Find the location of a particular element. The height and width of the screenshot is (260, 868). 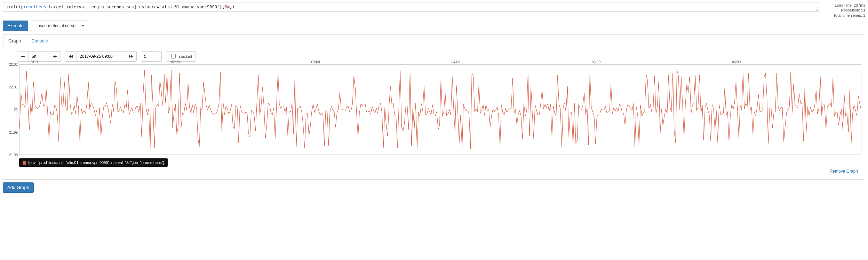

expr-range: 5m is located at coordinates (227, 7).